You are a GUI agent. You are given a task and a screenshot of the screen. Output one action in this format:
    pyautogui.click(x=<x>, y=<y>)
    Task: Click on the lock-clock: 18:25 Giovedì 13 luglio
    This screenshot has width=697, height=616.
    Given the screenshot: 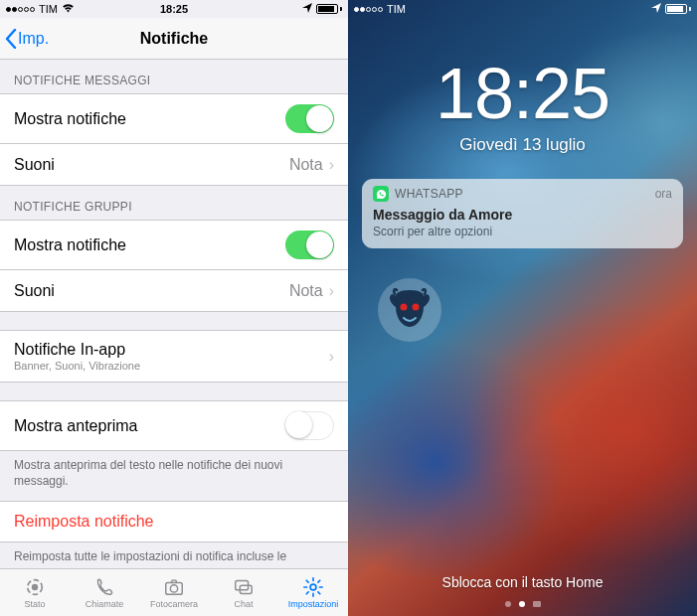 What is the action you would take?
    pyautogui.click(x=523, y=106)
    